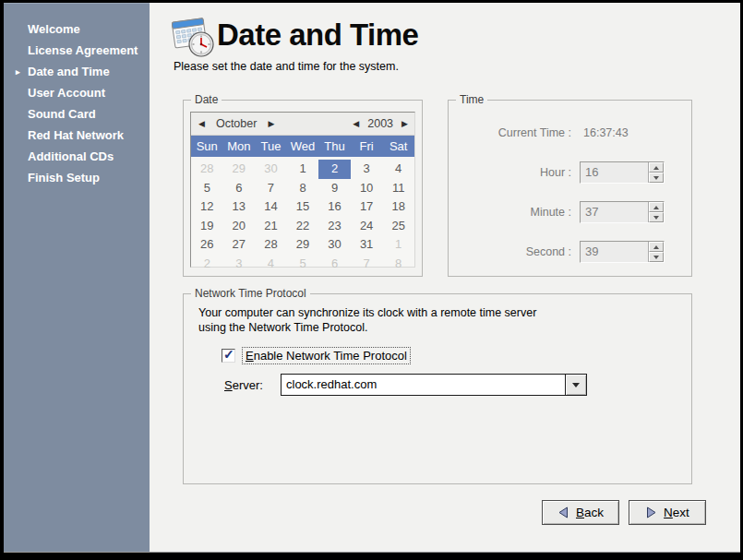 The width and height of the screenshot is (743, 560). Describe the element at coordinates (318, 35) in the screenshot. I see `page-title: Date and Time` at that location.